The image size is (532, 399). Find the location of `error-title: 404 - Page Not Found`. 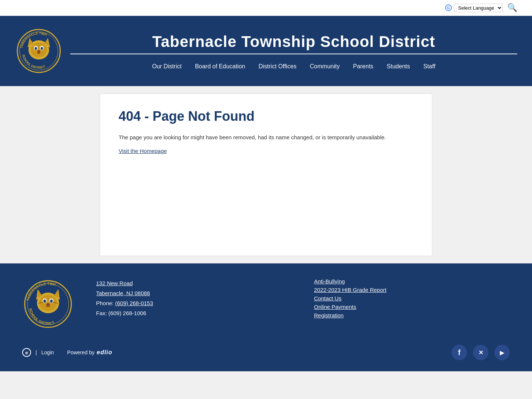

error-title: 404 - Page Not Found is located at coordinates (266, 116).